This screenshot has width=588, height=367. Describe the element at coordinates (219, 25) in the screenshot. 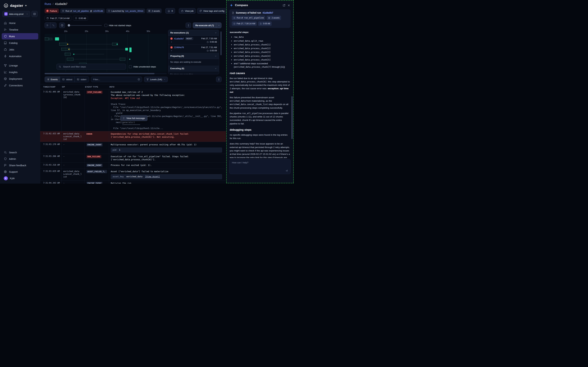

I see `reexecute-dropdown-button` at that location.